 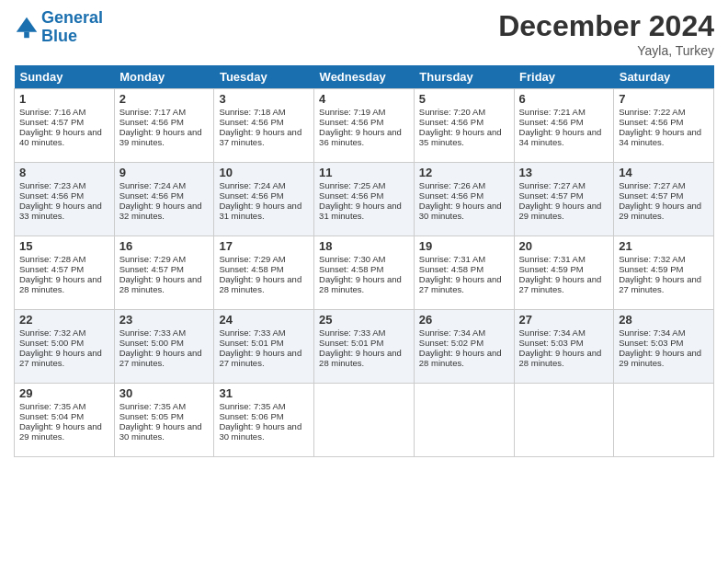 I want to click on calendar-day-25: 25Sunrise: 7:33 AMSunset: 5:01 PMDayligh…, so click(x=364, y=347).